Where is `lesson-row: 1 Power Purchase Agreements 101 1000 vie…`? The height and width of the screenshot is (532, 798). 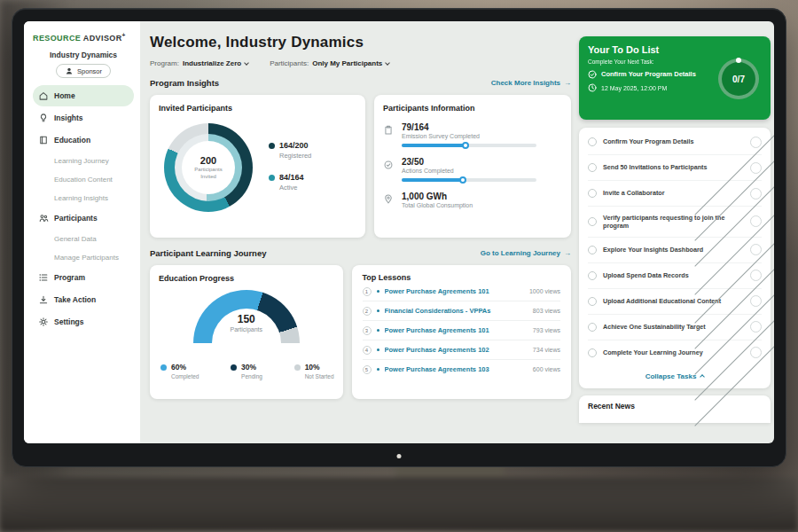
lesson-row: 1 Power Purchase Agreements 101 1000 vie… is located at coordinates (461, 292).